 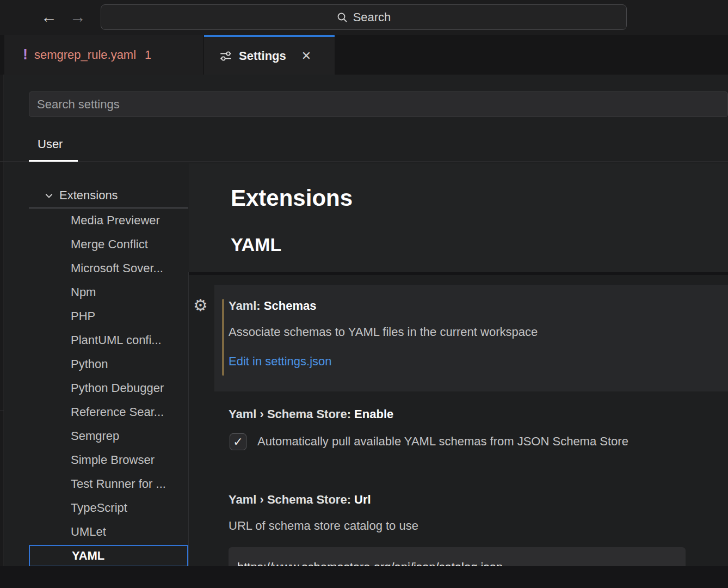 What do you see at coordinates (457, 556) in the screenshot?
I see `schema-store-url-input` at bounding box center [457, 556].